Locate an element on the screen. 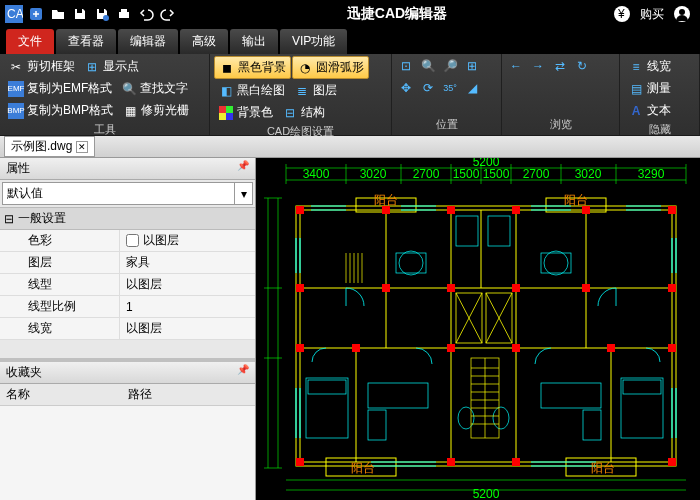 The height and width of the screenshot is (500, 700). find-text-button: 🔍查找文字 is located at coordinates (154, 88).